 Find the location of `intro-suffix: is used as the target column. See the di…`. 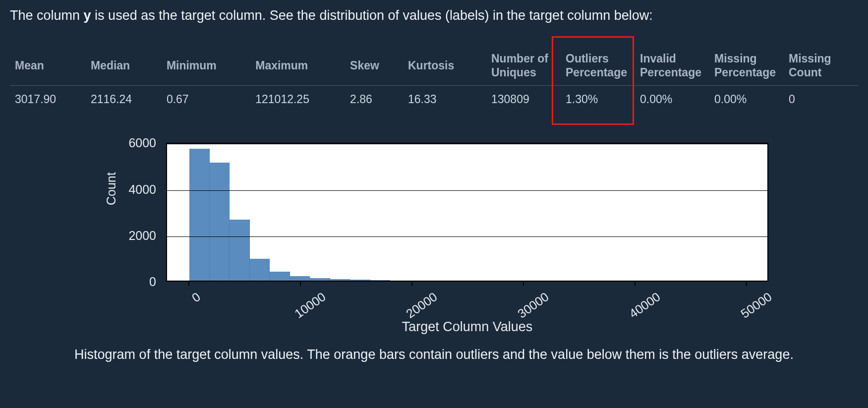

intro-suffix: is used as the target column. See the di… is located at coordinates (372, 15).